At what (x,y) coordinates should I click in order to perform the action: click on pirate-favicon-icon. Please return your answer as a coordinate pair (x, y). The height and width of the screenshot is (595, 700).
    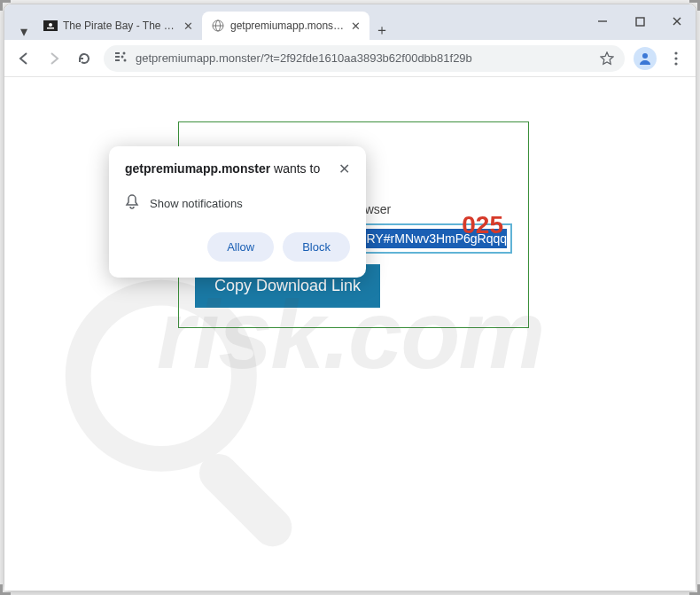
    Looking at the image, I should click on (51, 26).